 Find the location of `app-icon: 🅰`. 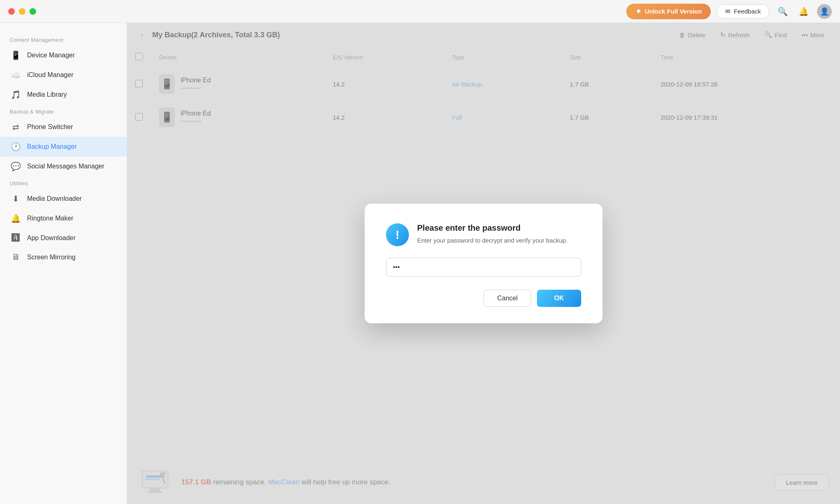

app-icon: 🅰 is located at coordinates (16, 238).